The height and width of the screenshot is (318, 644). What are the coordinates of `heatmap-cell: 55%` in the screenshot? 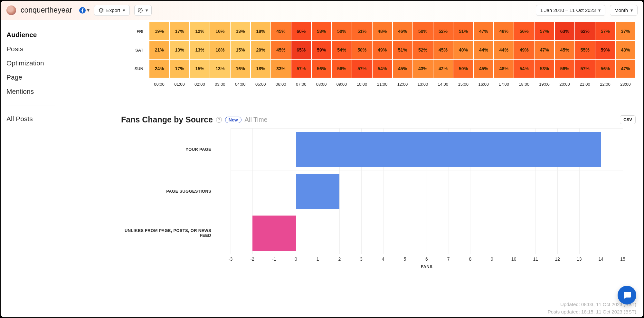 It's located at (585, 50).